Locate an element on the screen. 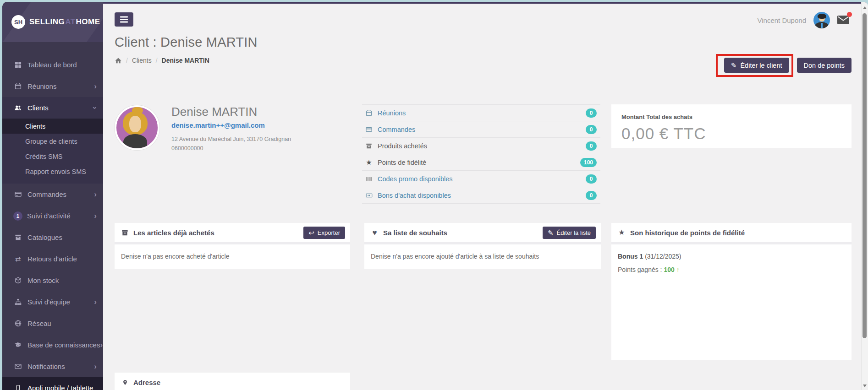 The width and height of the screenshot is (868, 390). stat-codes-promo: Codes promo disponibles 0 is located at coordinates (481, 179).